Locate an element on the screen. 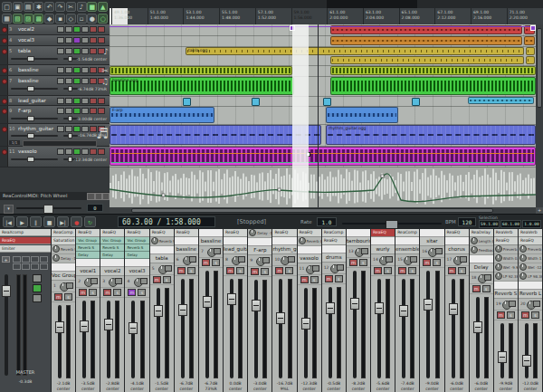 This screenshot has width=543, height=392. selection-length: 1.0.00 is located at coordinates (532, 225).